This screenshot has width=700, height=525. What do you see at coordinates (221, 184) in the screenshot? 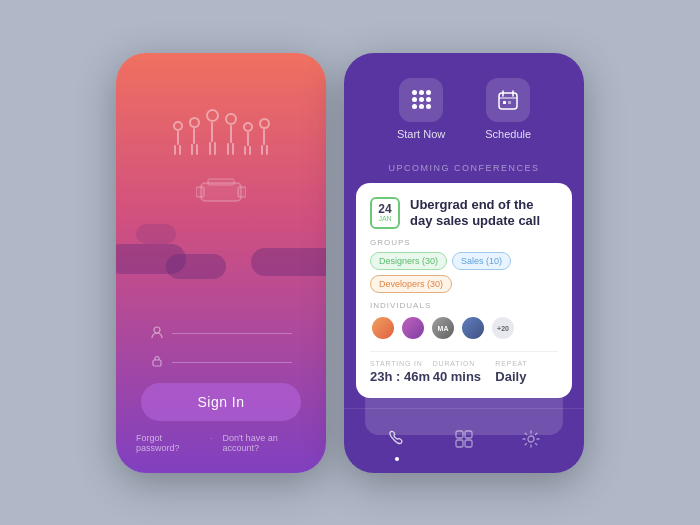
I see `illustration-area` at bounding box center [221, 184].